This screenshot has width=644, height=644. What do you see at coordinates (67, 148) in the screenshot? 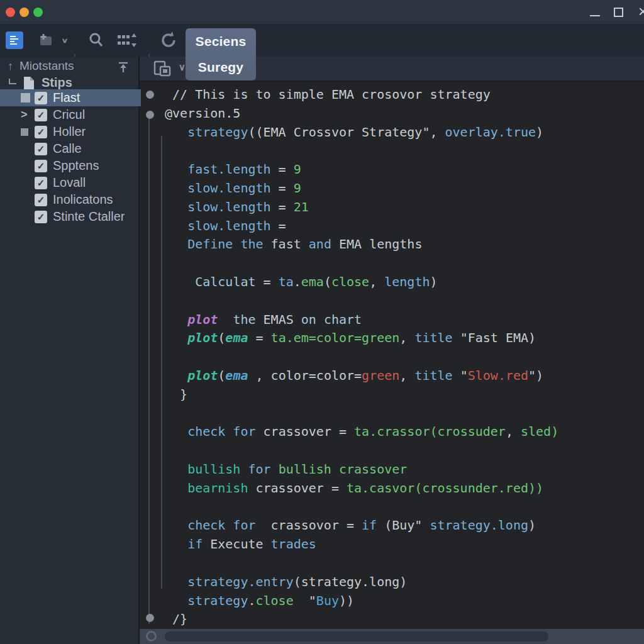
I see `tree-item-label: Calle` at bounding box center [67, 148].